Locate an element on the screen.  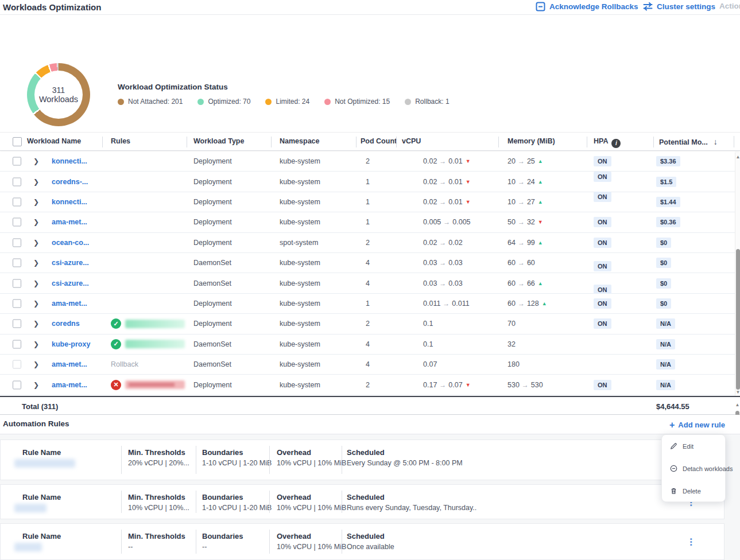
hpa-info-icon: i is located at coordinates (616, 143).